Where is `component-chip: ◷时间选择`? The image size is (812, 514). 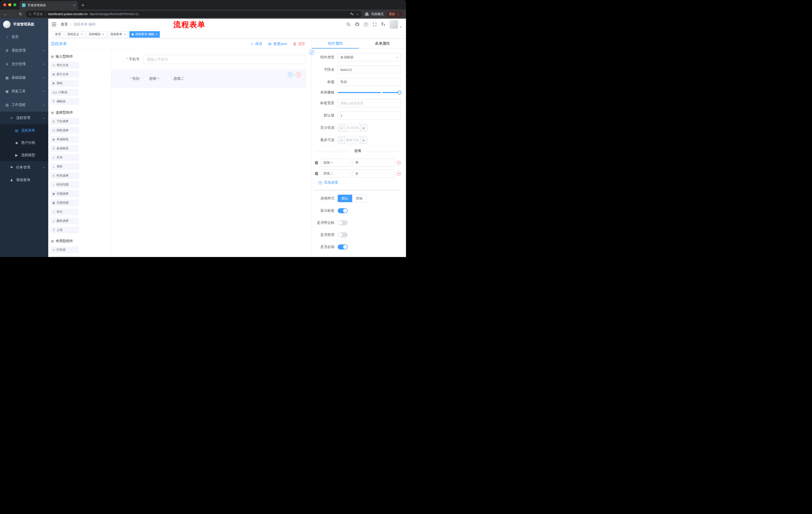
component-chip: ◷时间选择 is located at coordinates (65, 175).